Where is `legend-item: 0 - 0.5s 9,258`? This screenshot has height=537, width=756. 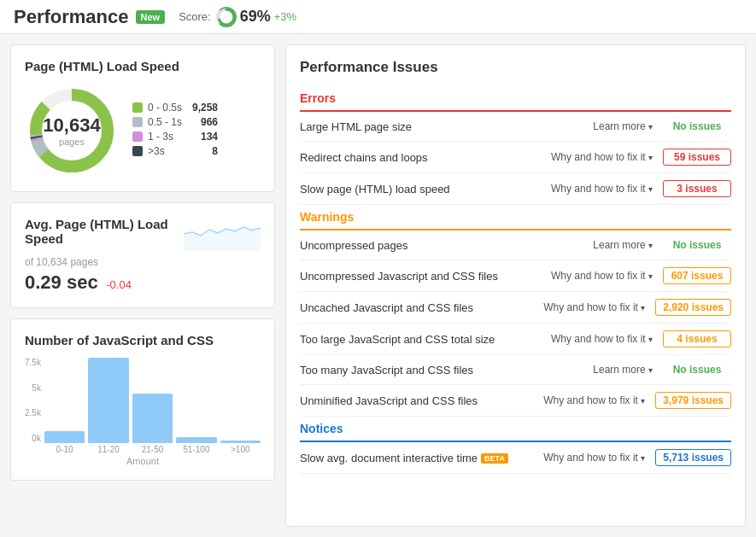
legend-item: 0 - 0.5s 9,258 is located at coordinates (175, 108).